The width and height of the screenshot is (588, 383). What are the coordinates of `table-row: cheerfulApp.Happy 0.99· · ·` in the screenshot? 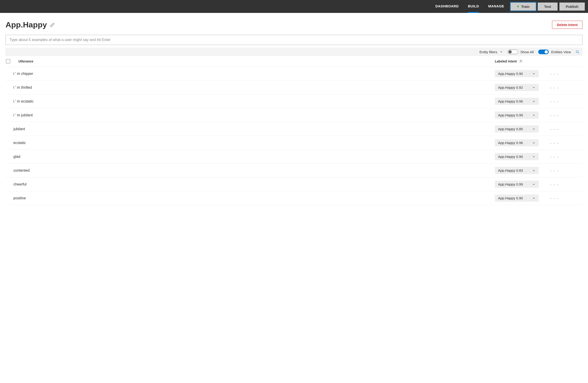 It's located at (294, 184).